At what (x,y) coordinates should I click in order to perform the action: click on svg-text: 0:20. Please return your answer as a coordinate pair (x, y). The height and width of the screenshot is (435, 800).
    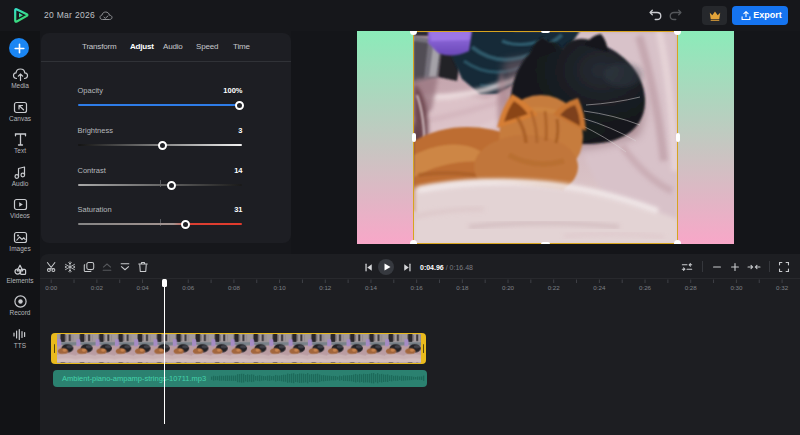
    Looking at the image, I should click on (508, 288).